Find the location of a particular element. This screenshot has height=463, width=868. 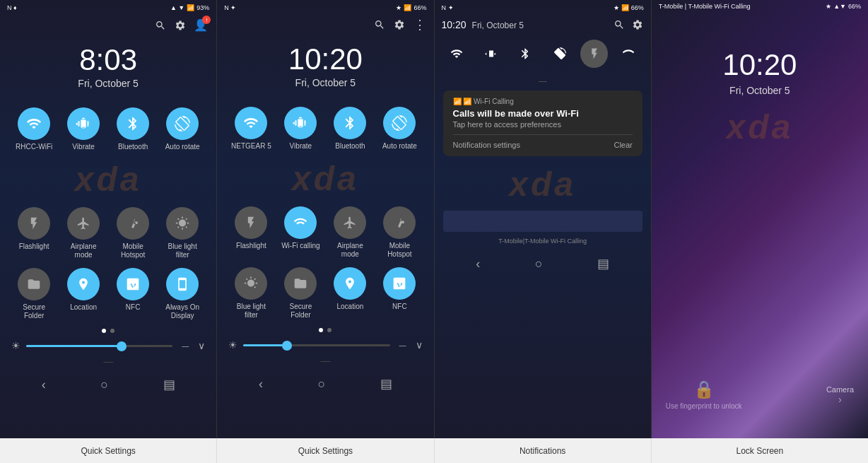

signal-icon-3: ★ is located at coordinates (616, 8).